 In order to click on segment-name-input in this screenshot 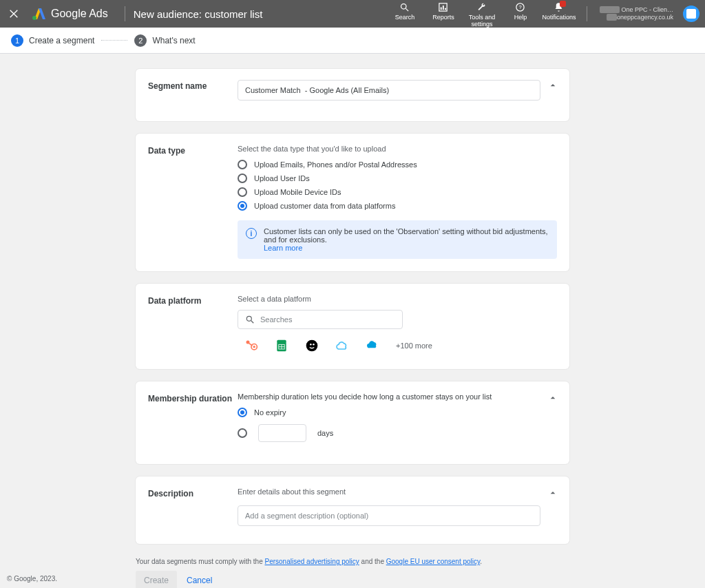, I will do `click(389, 90)`.